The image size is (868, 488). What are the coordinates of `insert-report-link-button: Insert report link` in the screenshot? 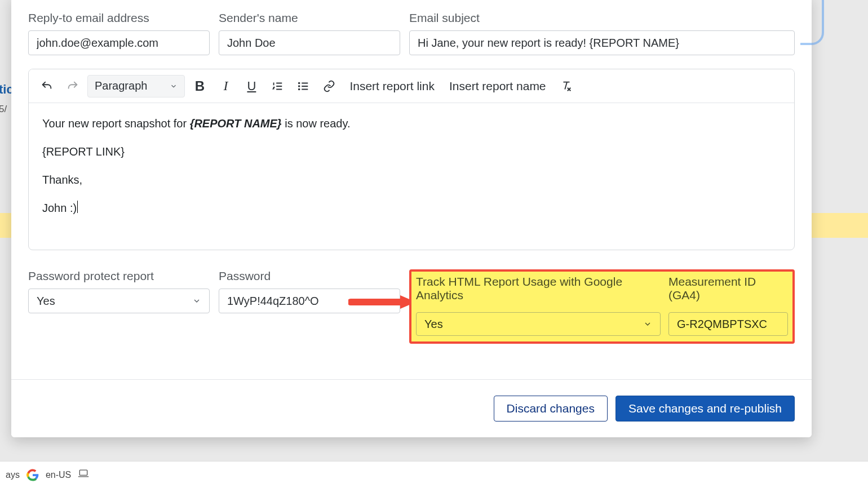 It's located at (392, 86).